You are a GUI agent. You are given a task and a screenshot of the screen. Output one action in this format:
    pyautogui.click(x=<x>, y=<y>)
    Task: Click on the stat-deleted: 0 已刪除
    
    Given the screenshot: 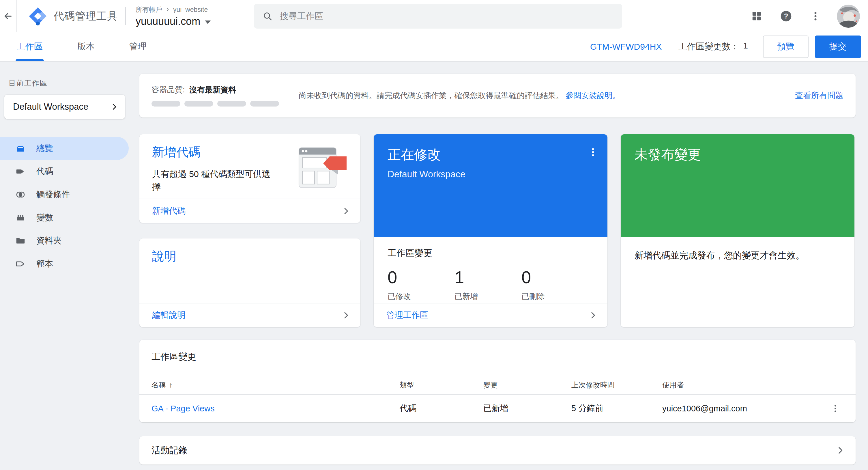 What is the action you would take?
    pyautogui.click(x=555, y=285)
    